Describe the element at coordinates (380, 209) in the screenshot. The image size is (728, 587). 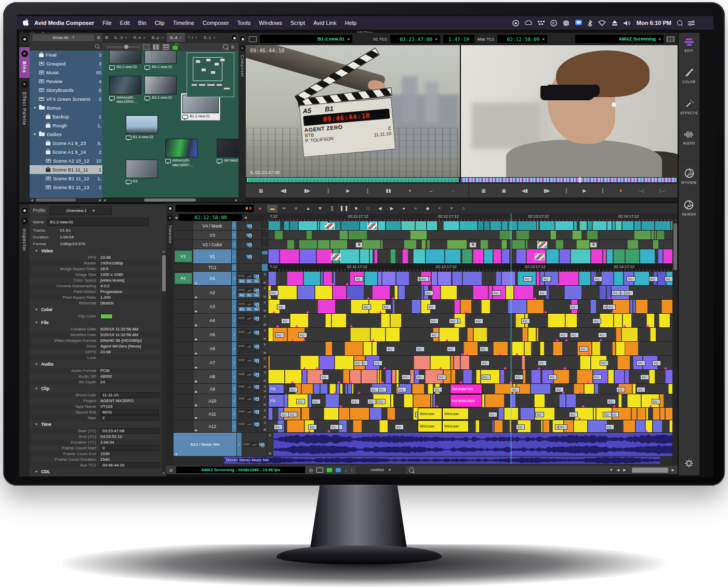
I see `roll-left-icon: ◀` at that location.